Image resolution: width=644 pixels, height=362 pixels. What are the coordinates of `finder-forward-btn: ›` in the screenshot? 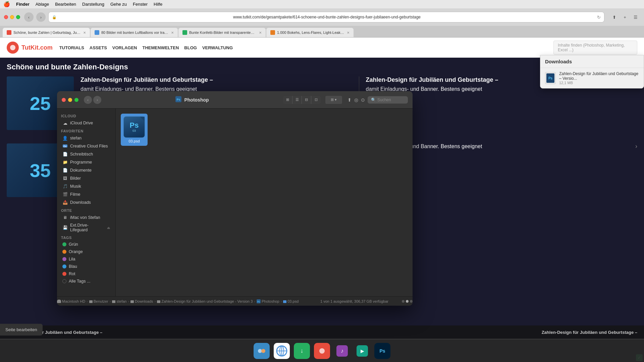 It's located at (97, 100).